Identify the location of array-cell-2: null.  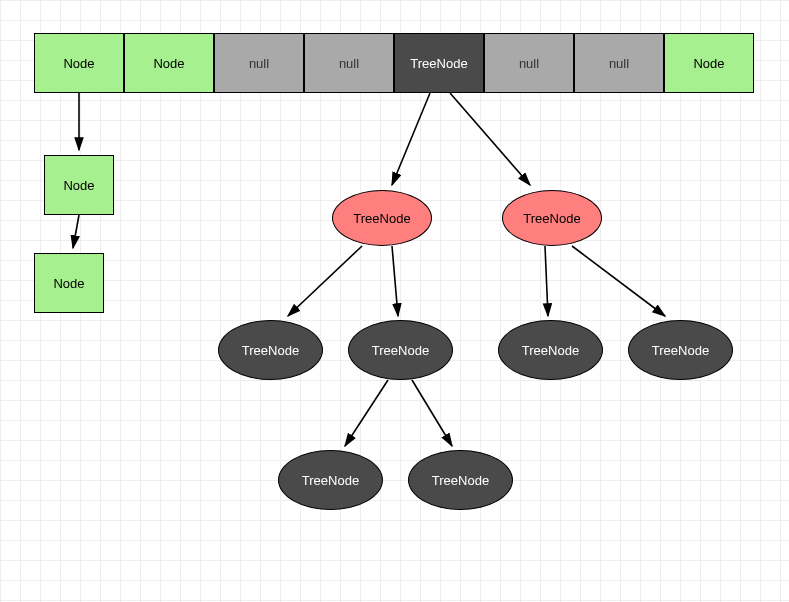
(259, 63).